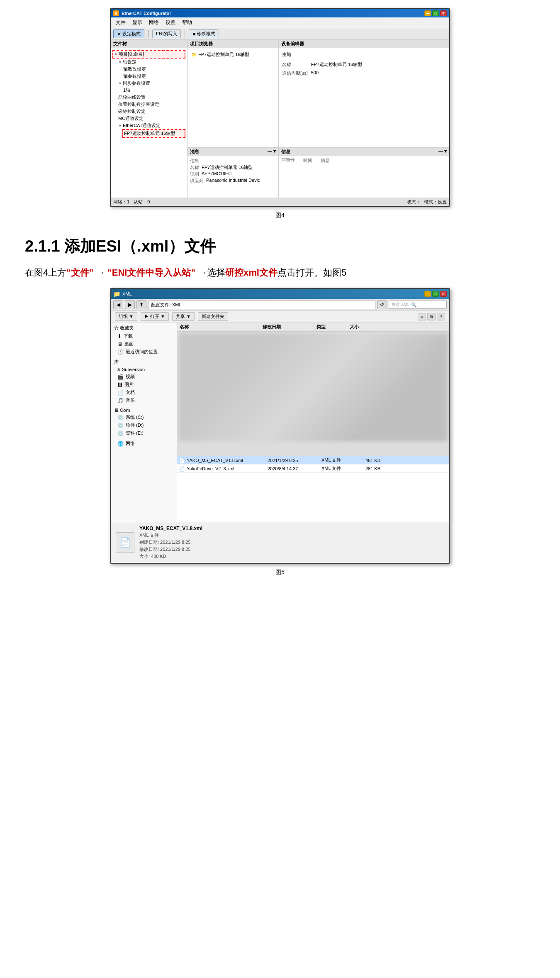 The image size is (560, 978). I want to click on view-grid-button: ⊞, so click(431, 317).